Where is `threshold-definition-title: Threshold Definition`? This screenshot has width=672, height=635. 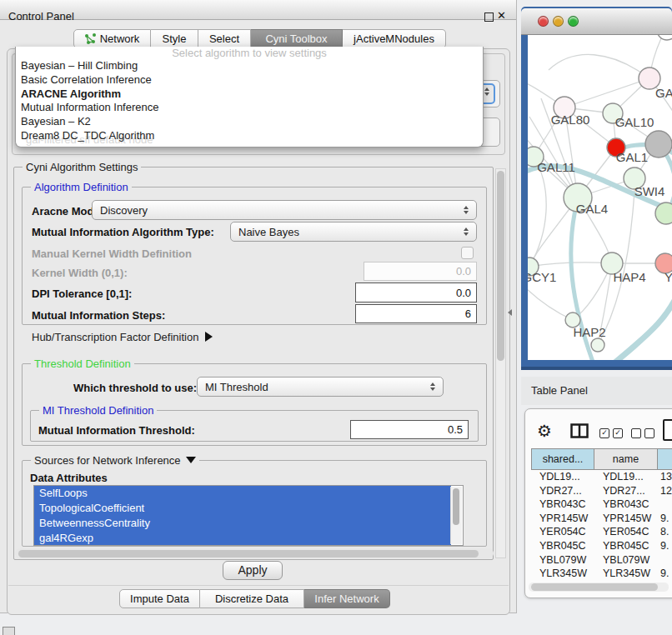 threshold-definition-title: Threshold Definition is located at coordinates (83, 363).